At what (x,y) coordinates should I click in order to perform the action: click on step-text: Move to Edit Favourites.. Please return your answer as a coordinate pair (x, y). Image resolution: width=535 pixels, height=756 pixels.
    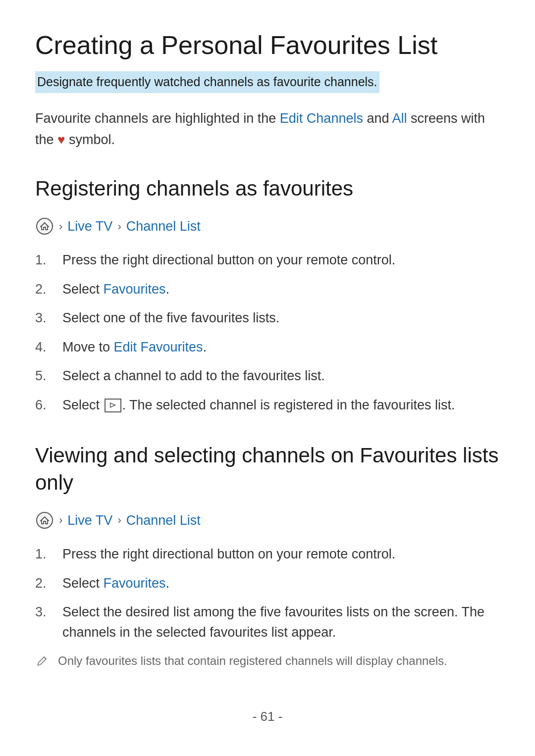
    Looking at the image, I should click on (281, 348).